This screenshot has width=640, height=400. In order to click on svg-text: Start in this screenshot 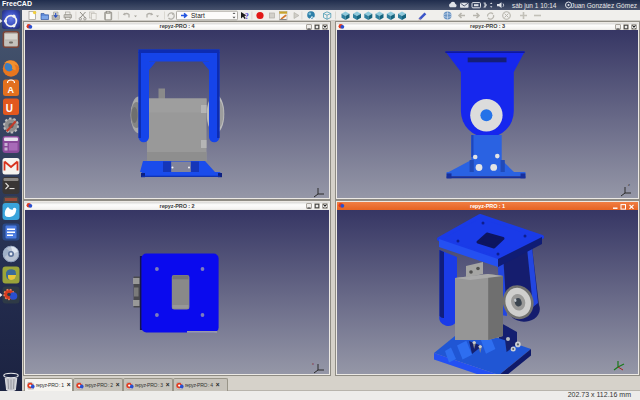, I will do `click(198, 16)`.